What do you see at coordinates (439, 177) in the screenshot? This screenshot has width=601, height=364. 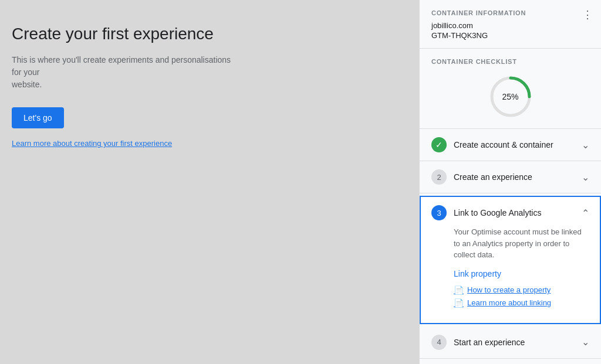 I see `step-number-2: 2` at bounding box center [439, 177].